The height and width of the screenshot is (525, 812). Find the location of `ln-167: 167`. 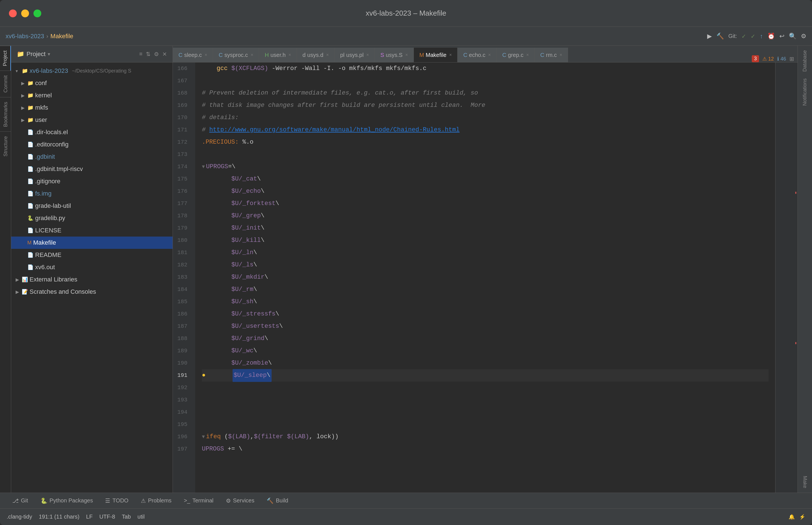

ln-167: 167 is located at coordinates (182, 81).